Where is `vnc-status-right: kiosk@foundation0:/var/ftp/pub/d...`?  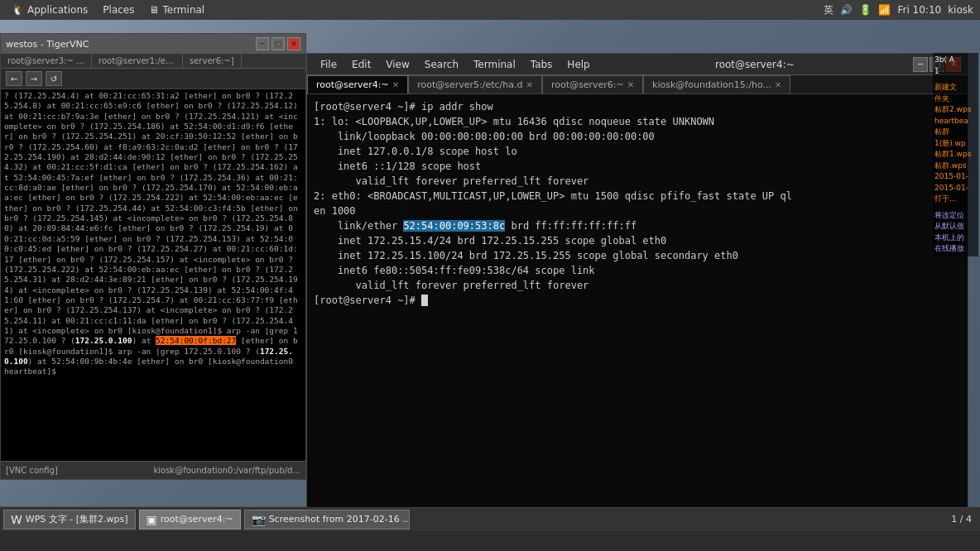
vnc-status-right: kiosk@foundation0:/var/ftp/pub/d... is located at coordinates (227, 470).